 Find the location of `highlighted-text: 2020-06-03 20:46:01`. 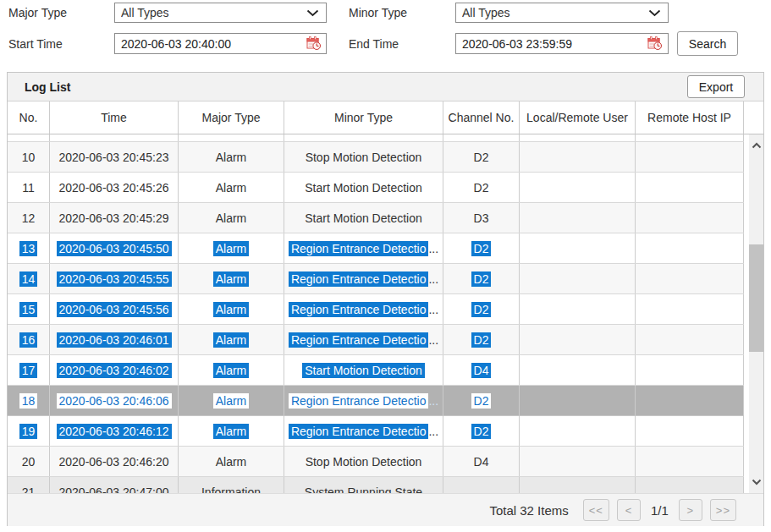

highlighted-text: 2020-06-03 20:46:01 is located at coordinates (114, 340).